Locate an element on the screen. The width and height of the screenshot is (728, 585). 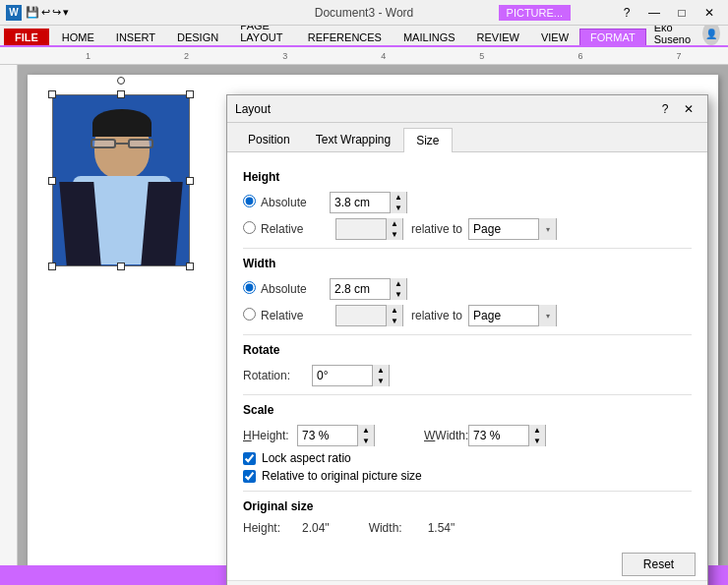
minimize-button: — is located at coordinates (654, 13).